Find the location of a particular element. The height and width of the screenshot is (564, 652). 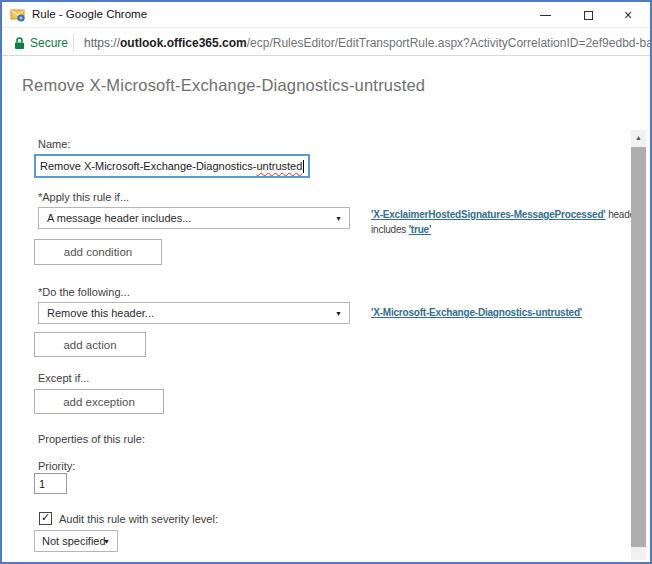

scrollbar-thumb is located at coordinates (638, 347).